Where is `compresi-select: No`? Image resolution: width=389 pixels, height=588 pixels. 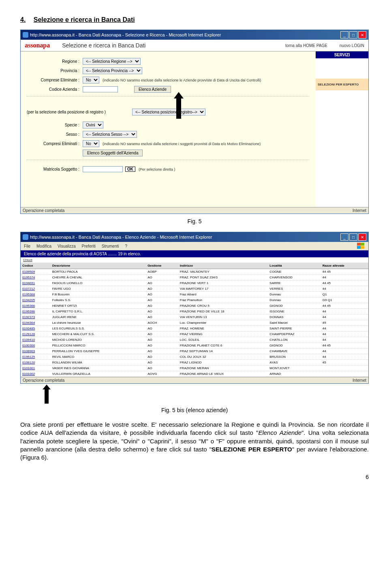 compresi-select: No is located at coordinates (91, 143).